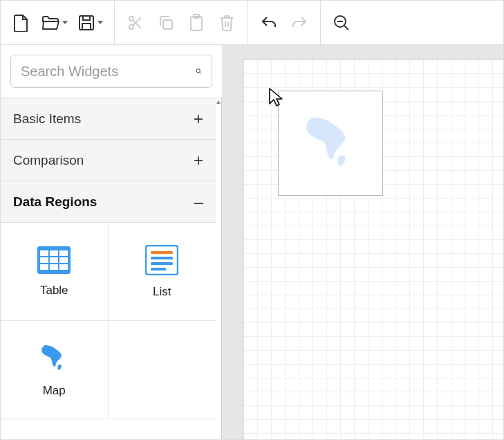  Describe the element at coordinates (21, 23) in the screenshot. I see `file-icon` at that location.